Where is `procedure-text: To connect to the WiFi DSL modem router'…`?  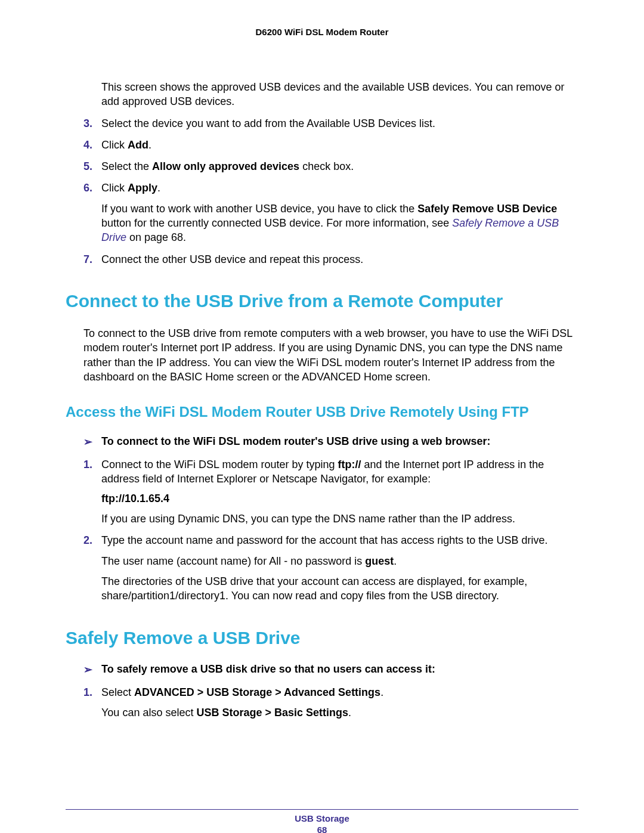
procedure-text: To connect to the WiFi DSL modem router'… is located at coordinates (296, 441).